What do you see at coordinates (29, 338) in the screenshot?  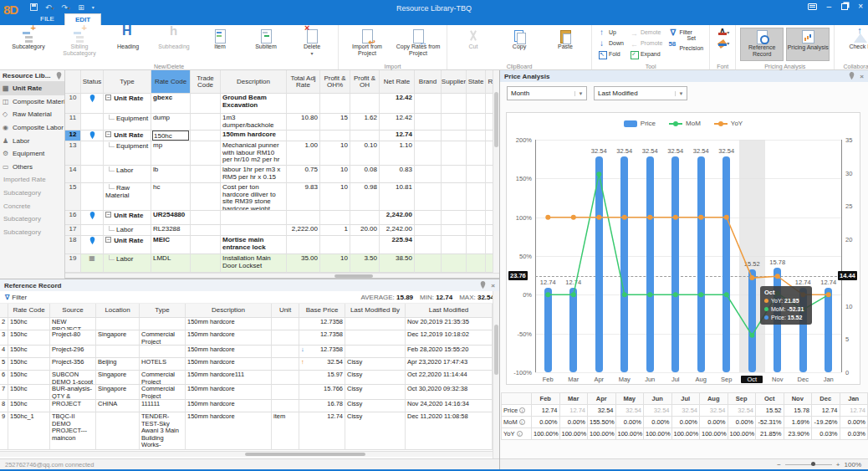 I see `reference-cell: 150hc` at bounding box center [29, 338].